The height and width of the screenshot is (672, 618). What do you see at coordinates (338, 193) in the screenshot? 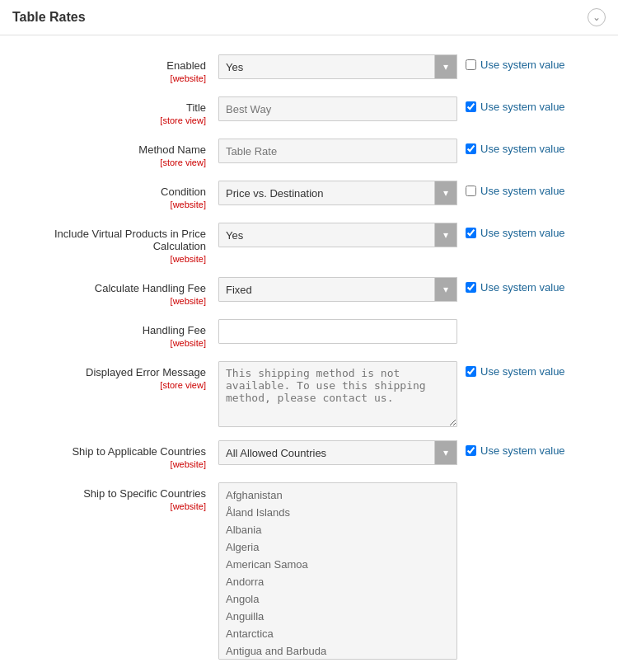
I see `condition-select-wrapper: Price vs. Destination Weight vs. Destina…` at bounding box center [338, 193].